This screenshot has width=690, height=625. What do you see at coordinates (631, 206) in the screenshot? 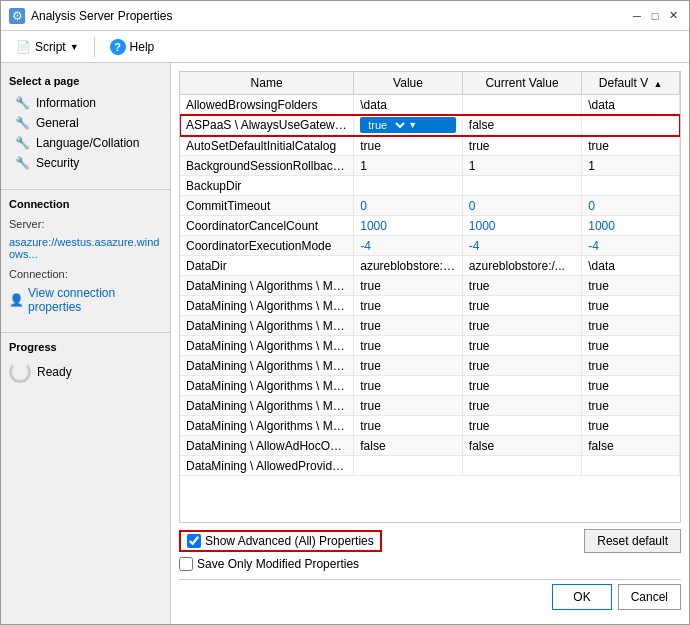
I see `cell-default: 0` at bounding box center [631, 206].